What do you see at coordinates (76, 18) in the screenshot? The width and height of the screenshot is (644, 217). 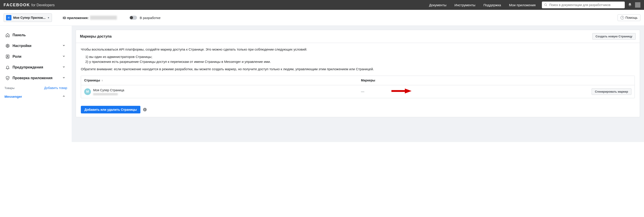 I see `app-id-label: ID приложения:` at bounding box center [76, 18].